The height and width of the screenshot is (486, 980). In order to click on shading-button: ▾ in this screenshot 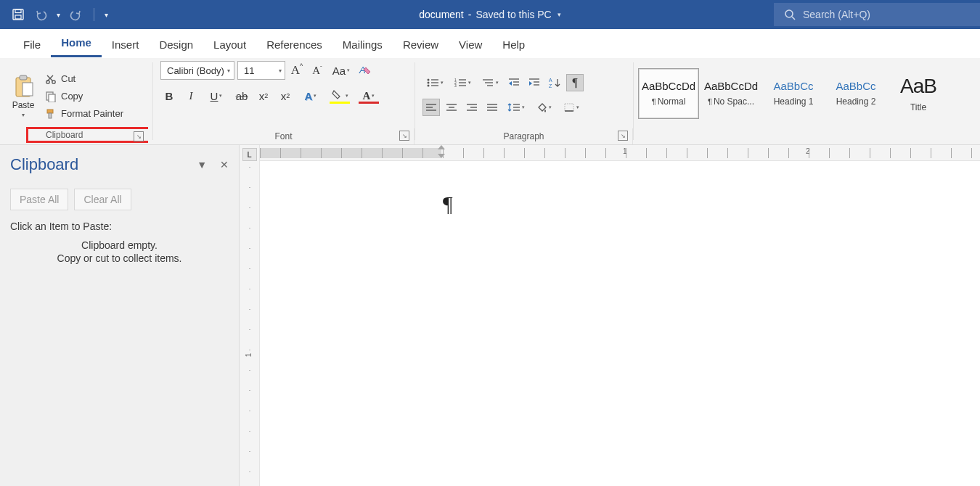, I will do `click(544, 107)`.